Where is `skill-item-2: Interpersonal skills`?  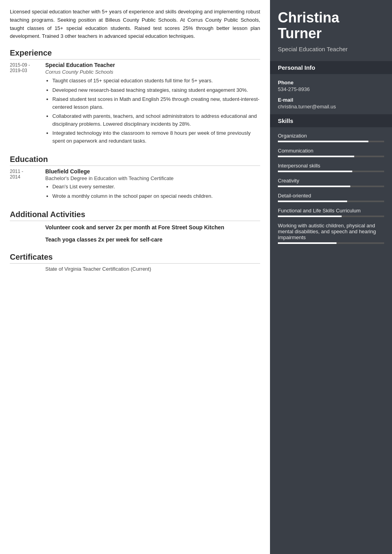
skill-item-2: Interpersonal skills is located at coordinates (331, 167).